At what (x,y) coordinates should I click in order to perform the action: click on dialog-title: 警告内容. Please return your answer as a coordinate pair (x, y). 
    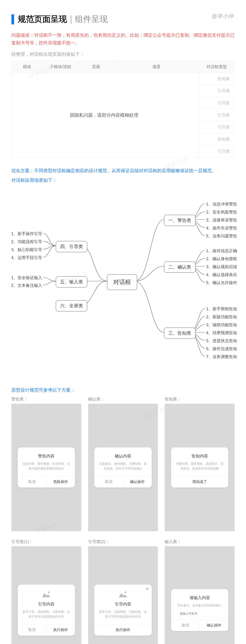
    Looking at the image, I should click on (46, 456).